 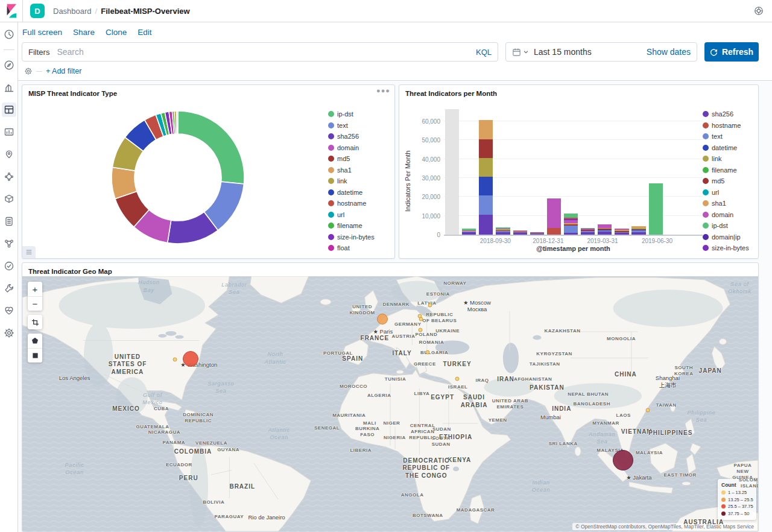 What do you see at coordinates (29, 252) in the screenshot?
I see `legend-toggle-button` at bounding box center [29, 252].